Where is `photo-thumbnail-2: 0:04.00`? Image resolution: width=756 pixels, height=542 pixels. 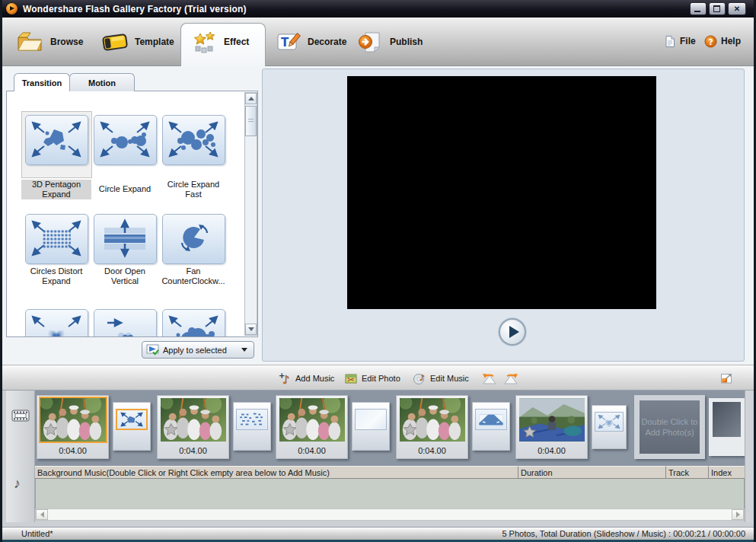
photo-thumbnail-2: 0:04.00 is located at coordinates (193, 427).